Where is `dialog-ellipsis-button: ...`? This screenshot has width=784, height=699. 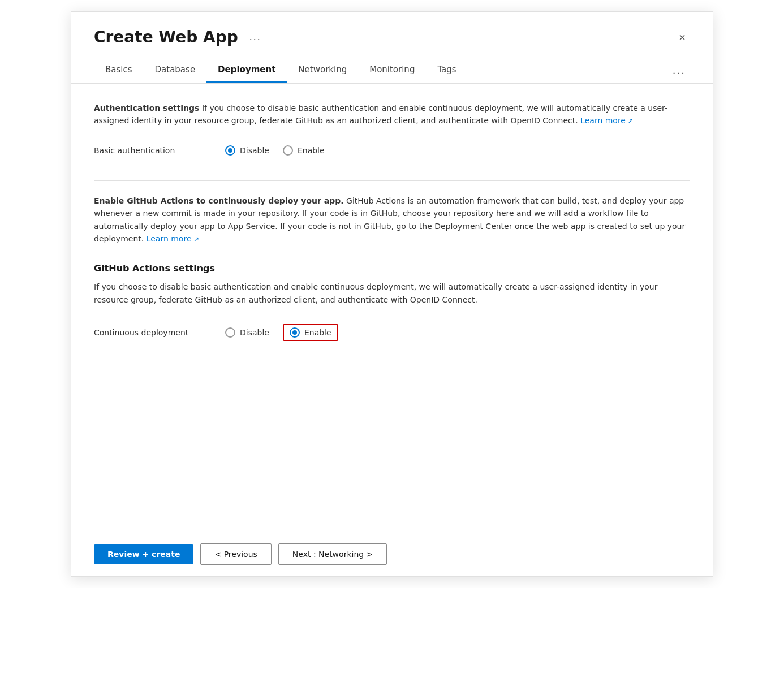
dialog-ellipsis-button: ... is located at coordinates (256, 37).